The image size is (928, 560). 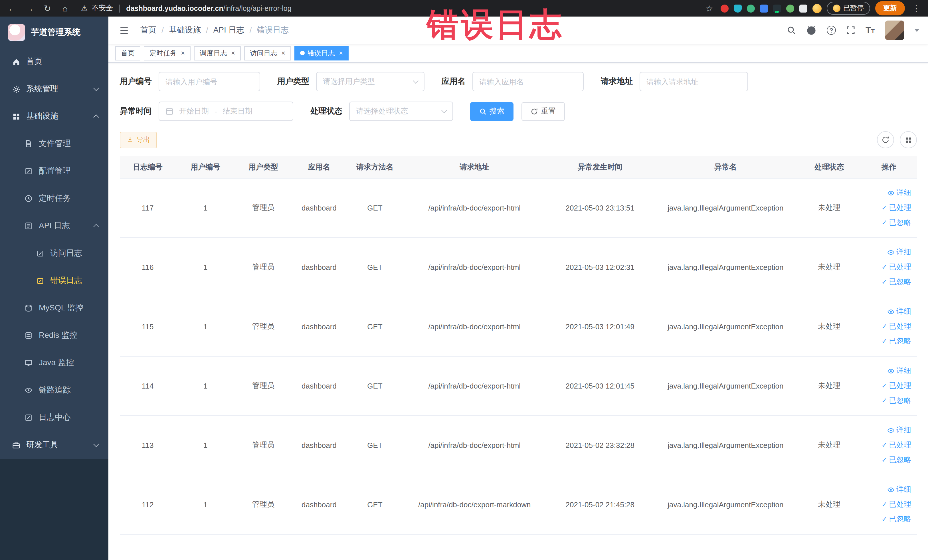 I want to click on sidebar-item-error-log: 错误日志, so click(x=54, y=281).